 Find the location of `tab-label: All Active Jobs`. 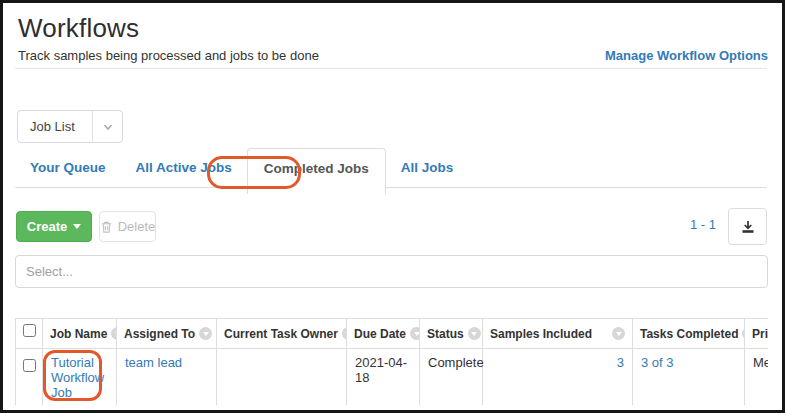

tab-label: All Active Jobs is located at coordinates (184, 168).